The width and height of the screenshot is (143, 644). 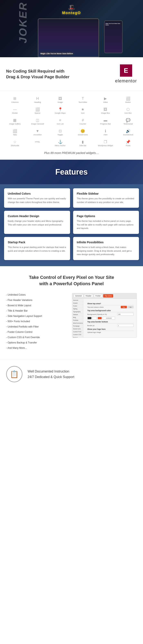 What do you see at coordinates (126, 314) in the screenshot?
I see `panel-opacity-input` at bounding box center [126, 314].